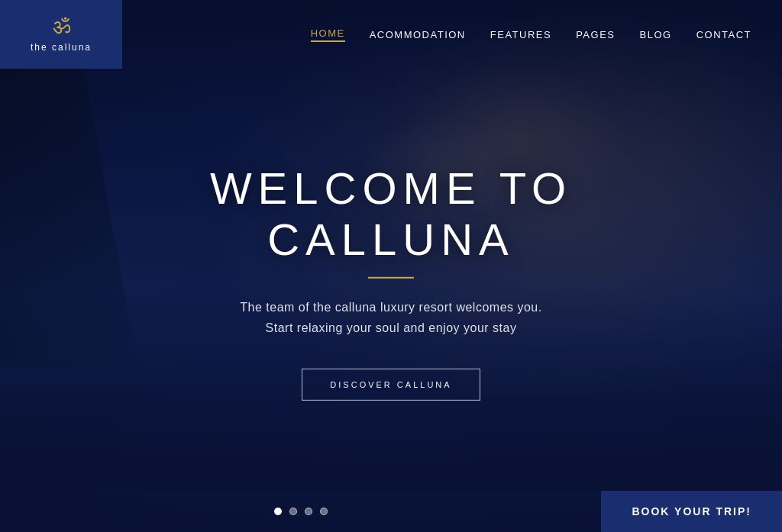 The image size is (782, 532). What do you see at coordinates (61, 47) in the screenshot?
I see `logo-text: the calluna` at bounding box center [61, 47].